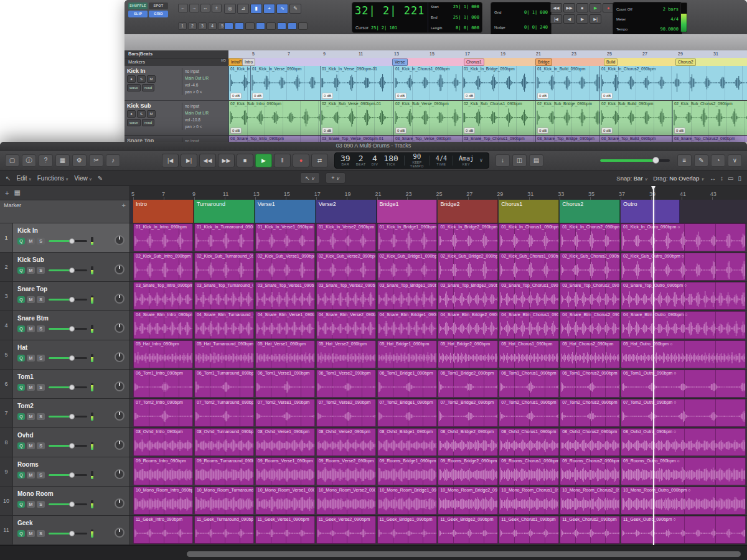  What do you see at coordinates (428, 139) in the screenshot?
I see `audio-region: 03_Snare_Top_Verse_090bpm0 dB` at bounding box center [428, 139].